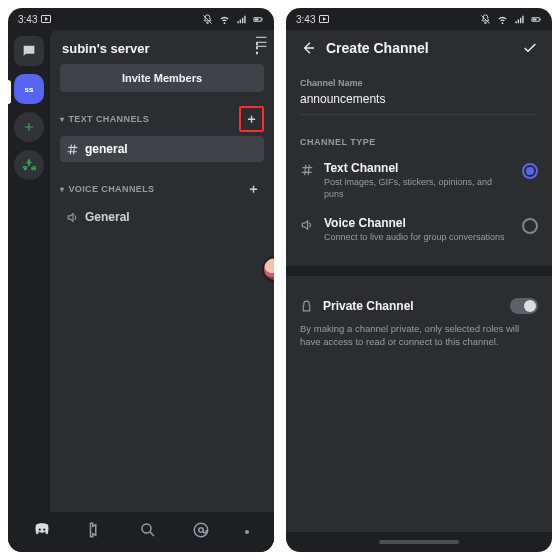  I want to click on nav-home, so click(42, 532).